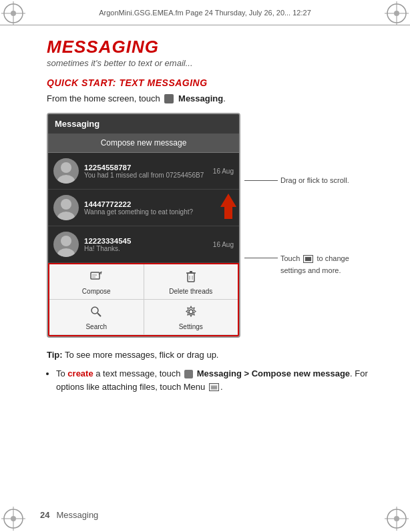 The width and height of the screenshot is (410, 532). What do you see at coordinates (144, 143) in the screenshot?
I see `compose-text: Compose new message` at bounding box center [144, 143].